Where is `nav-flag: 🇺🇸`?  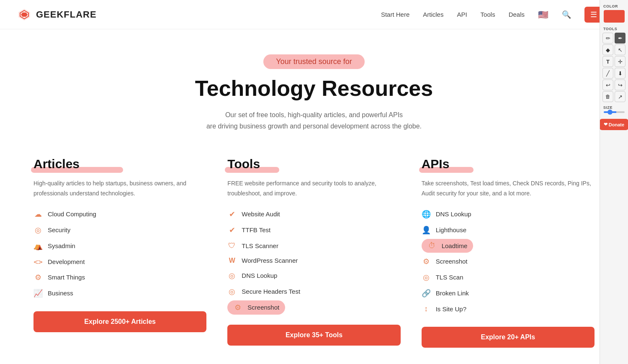 nav-flag: 🇺🇸 is located at coordinates (543, 15).